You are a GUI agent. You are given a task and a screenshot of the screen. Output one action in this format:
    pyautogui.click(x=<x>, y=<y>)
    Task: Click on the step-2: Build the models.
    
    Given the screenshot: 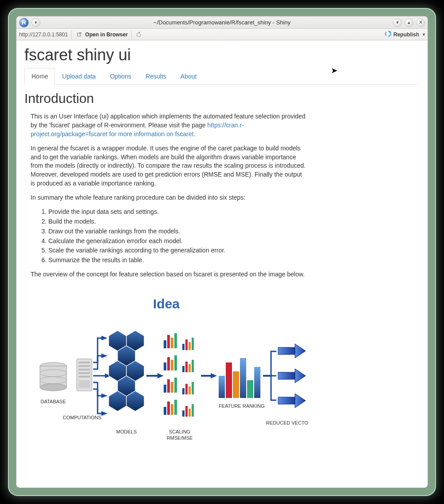 What is the action you would take?
    pyautogui.click(x=177, y=222)
    